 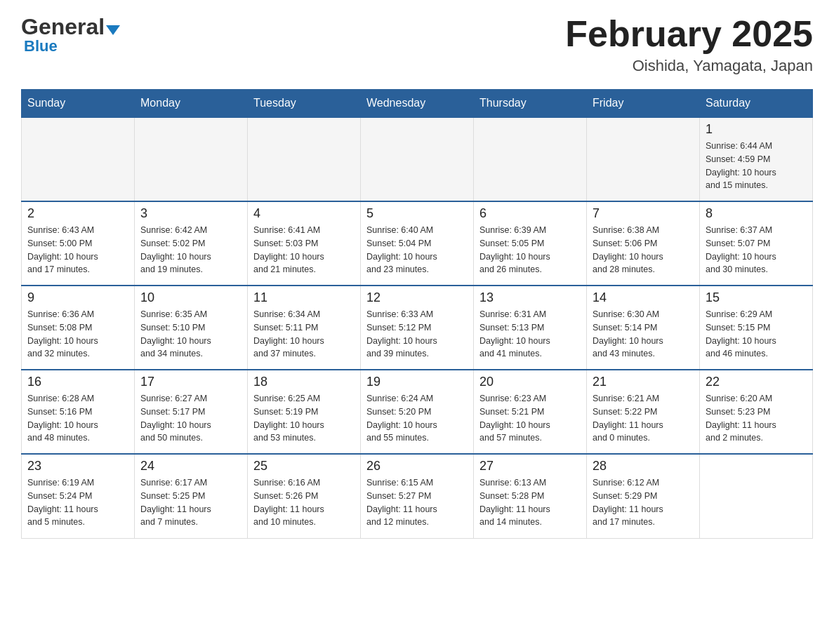 What do you see at coordinates (79, 104) in the screenshot?
I see `header-sunday: Sunday` at bounding box center [79, 104].